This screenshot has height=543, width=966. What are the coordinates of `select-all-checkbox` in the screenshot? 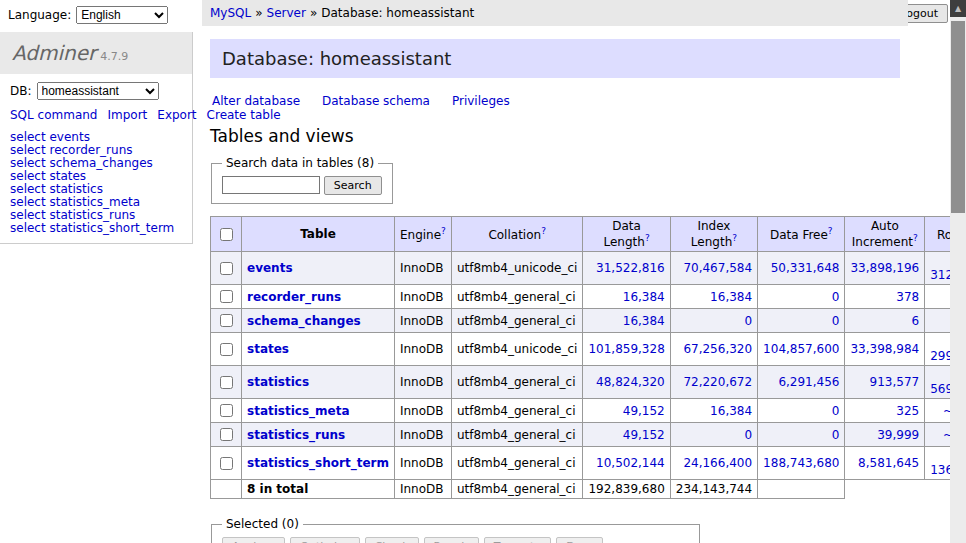 It's located at (226, 234).